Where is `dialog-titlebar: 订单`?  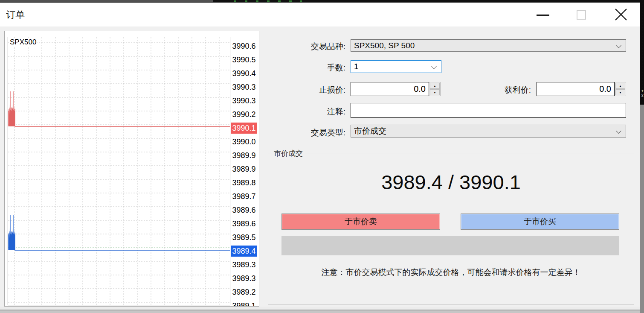
dialog-titlebar: 订单 is located at coordinates (320, 15).